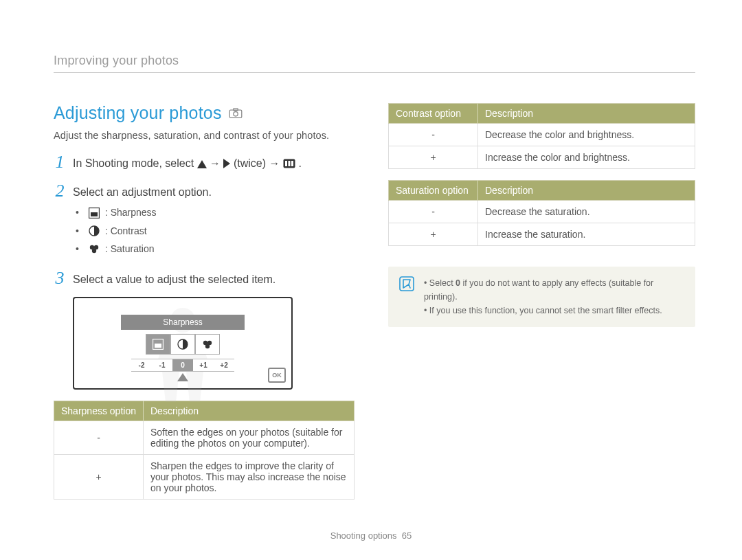 The image size is (742, 560). What do you see at coordinates (554, 290) in the screenshot?
I see `note-line-1: Select 0 if you do not want to apply any…` at bounding box center [554, 290].